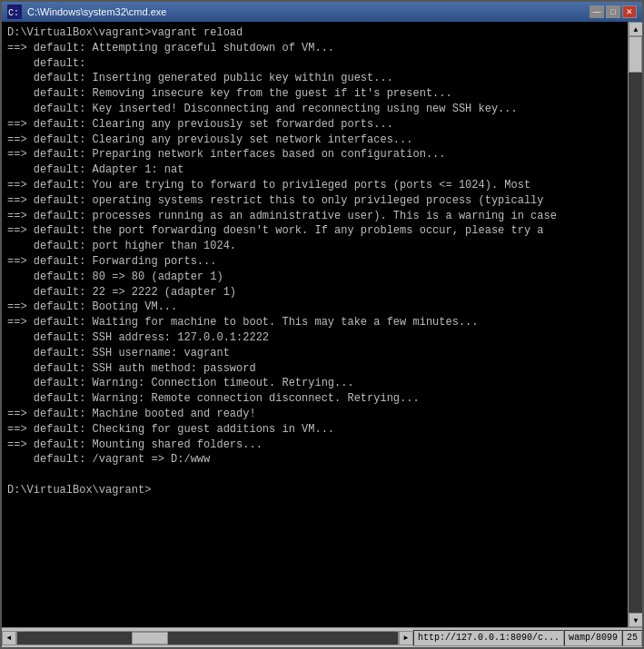 The height and width of the screenshot is (649, 644). I want to click on scroll-down-button: ▼, so click(636, 620).